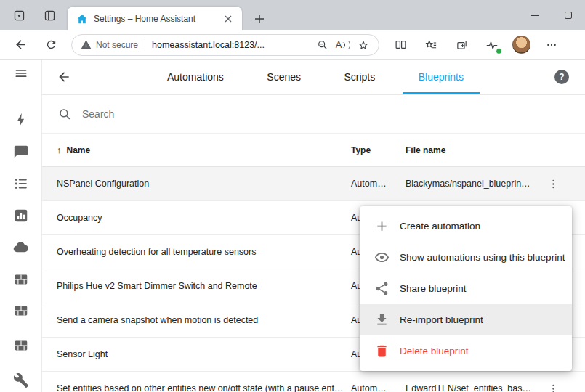 Image resolution: width=585 pixels, height=392 pixels. I want to click on menu-item-delete-blueprint: Delete blueprint, so click(466, 351).